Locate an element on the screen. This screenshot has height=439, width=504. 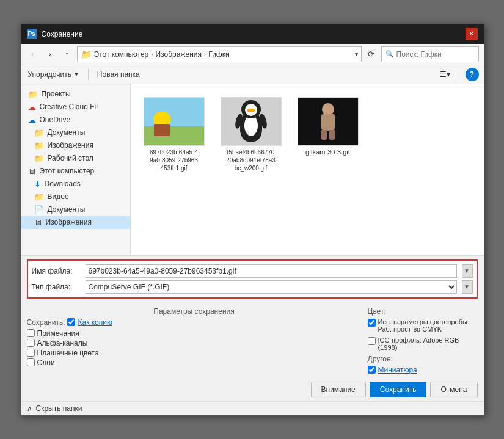
icc-text: Исп. параметры цветопробы: Раб. прост-во… is located at coordinates (428, 325).